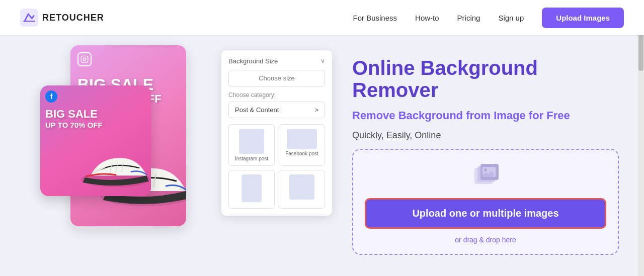 This screenshot has height=276, width=644. Describe the element at coordinates (73, 18) in the screenshot. I see `logo-text: RETOUCHER` at that location.